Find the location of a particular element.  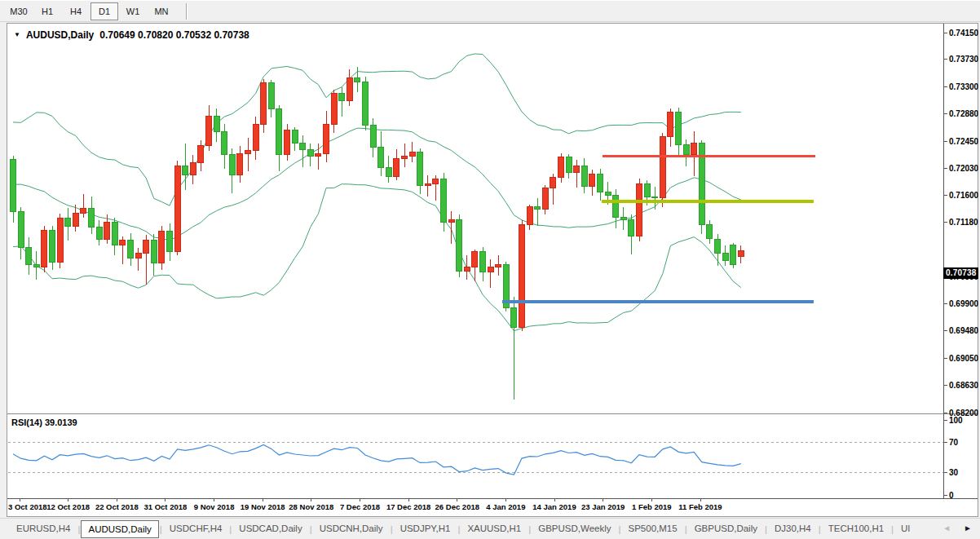

tab-eurusd-h4: EURUSD,H4 is located at coordinates (43, 528).